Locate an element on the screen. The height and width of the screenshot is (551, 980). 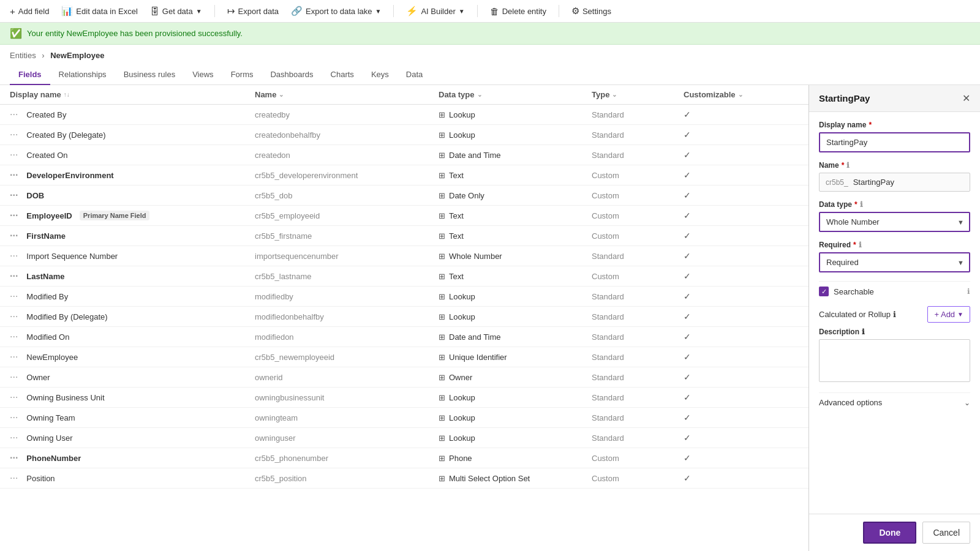
cell-type: Custom is located at coordinates (638, 196).